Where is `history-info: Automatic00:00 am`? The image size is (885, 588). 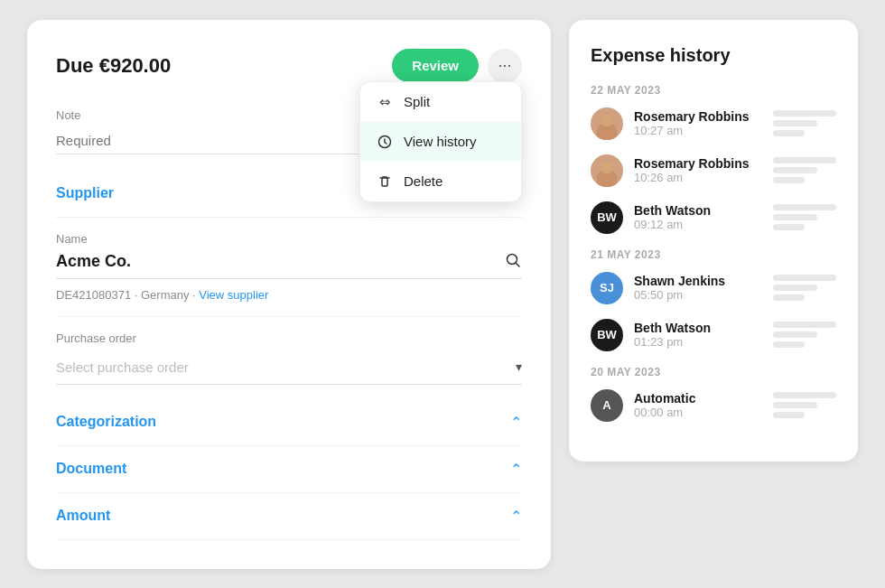 history-info: Automatic00:00 am is located at coordinates (698, 405).